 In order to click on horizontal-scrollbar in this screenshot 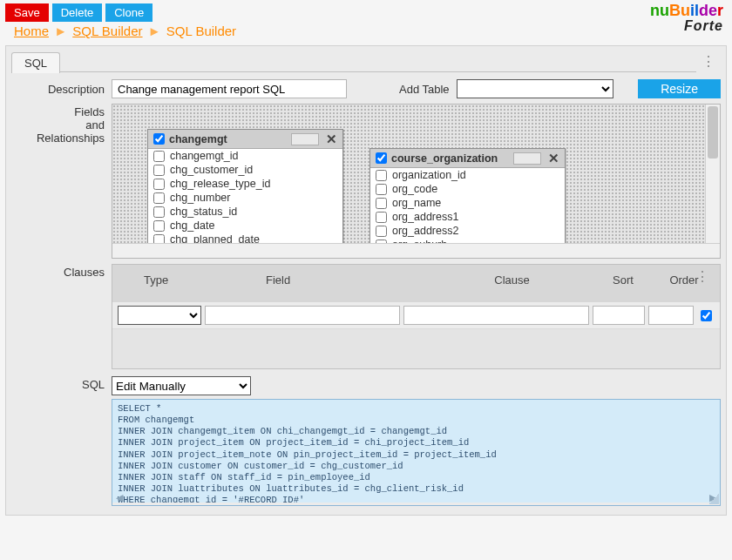, I will do `click(417, 251)`.